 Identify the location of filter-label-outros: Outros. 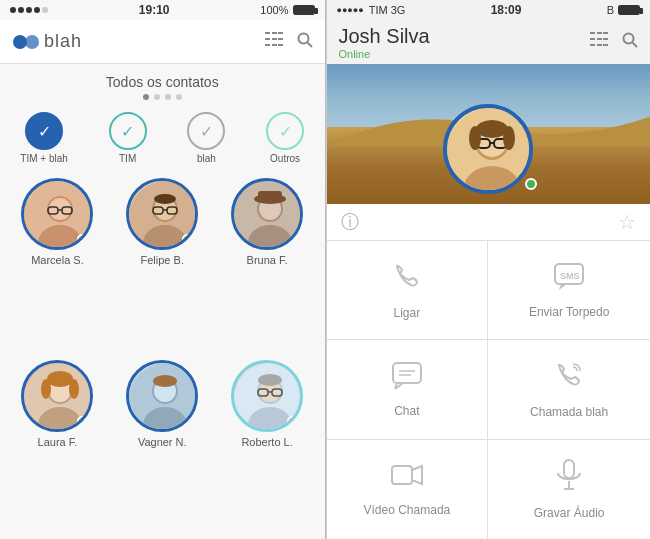
(285, 158).